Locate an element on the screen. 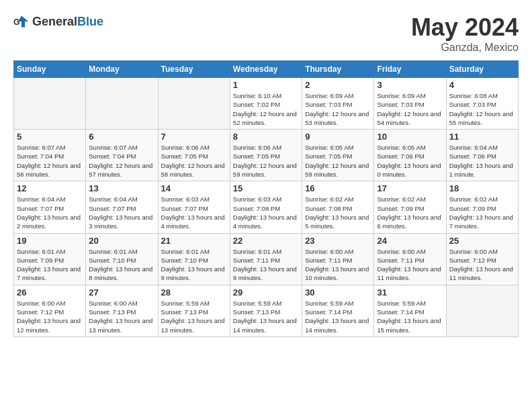  day-number: 12 is located at coordinates (50, 188).